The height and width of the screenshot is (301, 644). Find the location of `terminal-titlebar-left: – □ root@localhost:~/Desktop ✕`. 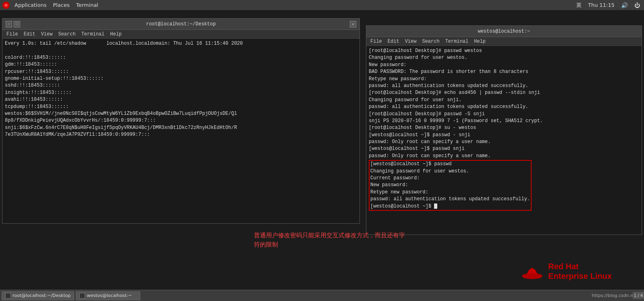

terminal-titlebar-left: – □ root@localhost:~/Desktop ✕ is located at coordinates (181, 24).